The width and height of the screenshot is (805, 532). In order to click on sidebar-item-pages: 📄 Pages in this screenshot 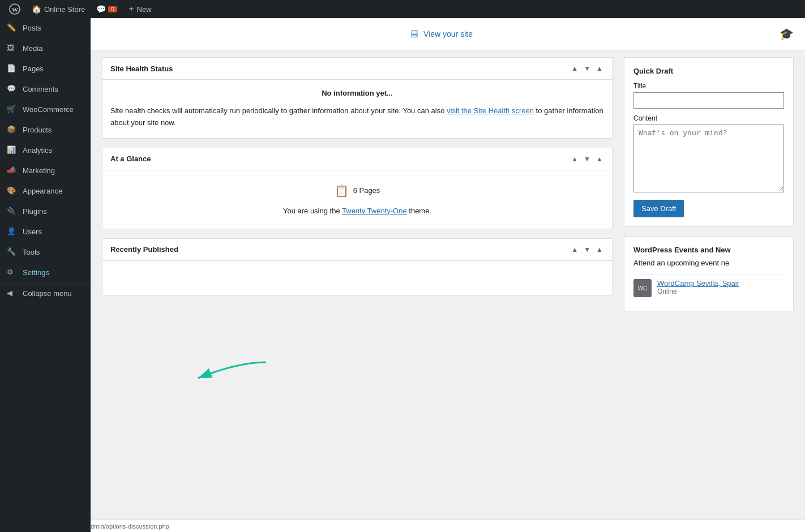, I will do `click(45, 69)`.